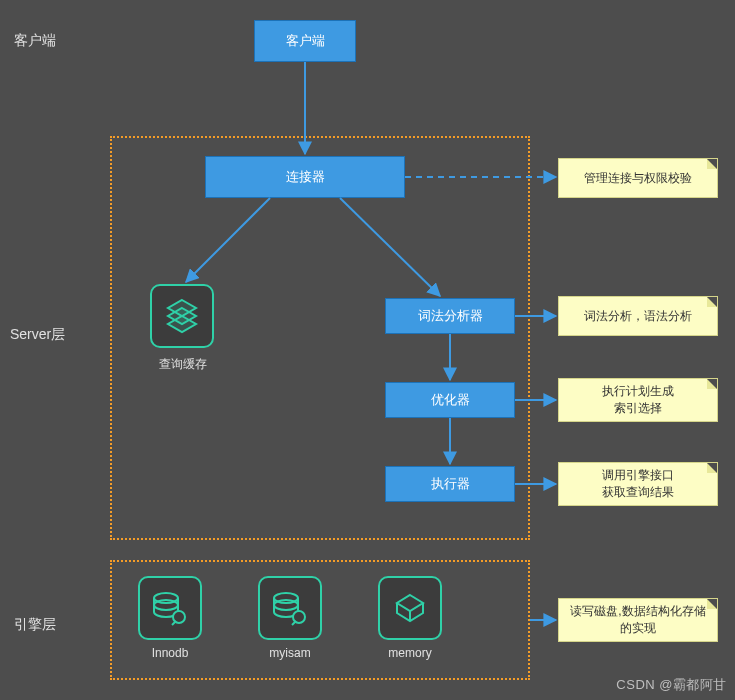 The image size is (735, 700). Describe the element at coordinates (638, 316) in the screenshot. I see `note-lexer: 词法分析，语法分析` at that location.